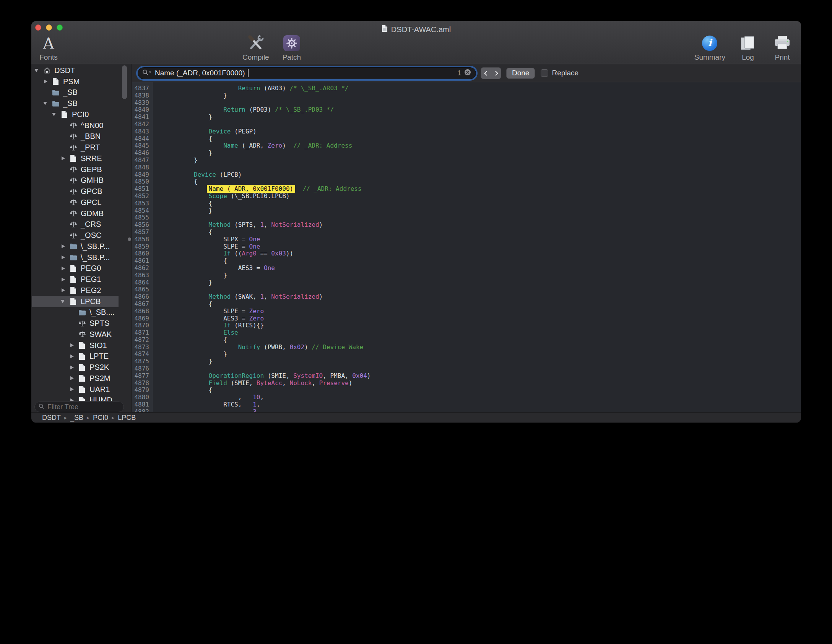  Describe the element at coordinates (466, 369) in the screenshot. I see `code-line: 4876` at that location.